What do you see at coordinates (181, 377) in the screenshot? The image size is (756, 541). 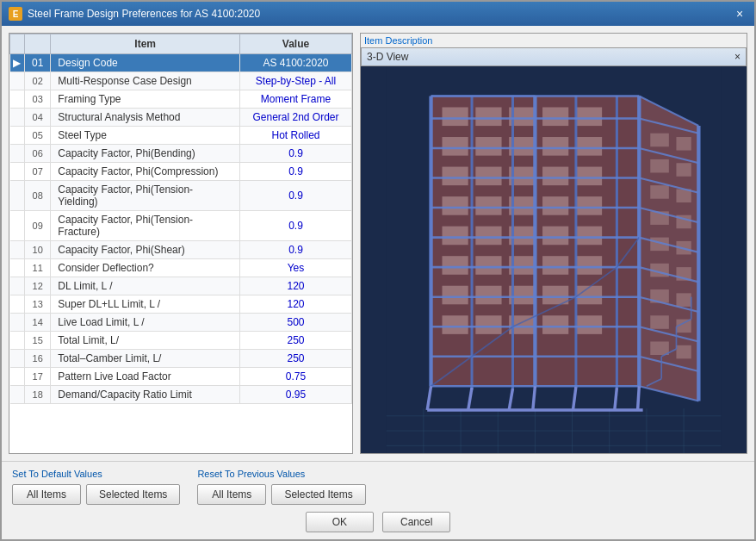 I see `table-row: 17Pattern Live Load Factor0.75` at bounding box center [181, 377].